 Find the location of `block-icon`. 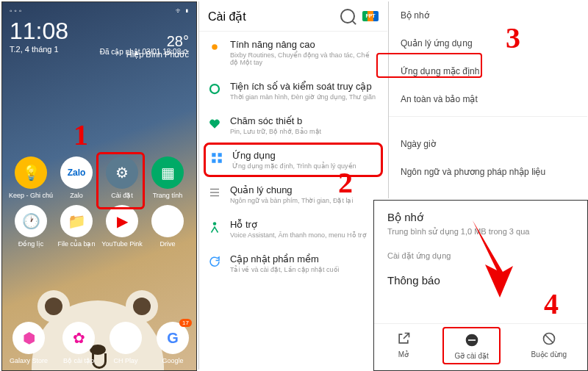

block-icon is located at coordinates (549, 339).